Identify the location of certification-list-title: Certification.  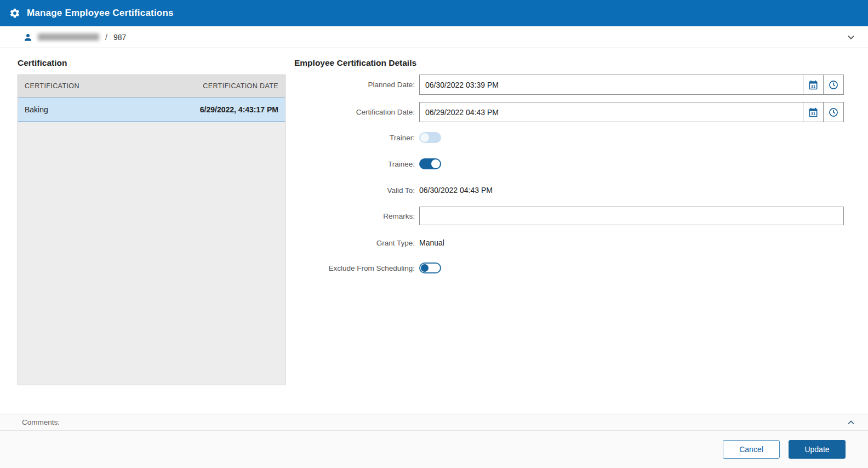
(151, 63).